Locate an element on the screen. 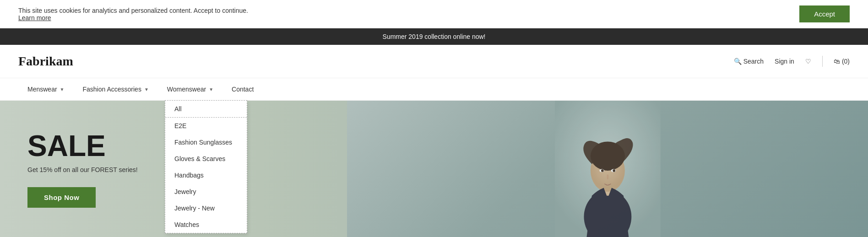 The height and width of the screenshot is (237, 868). cookie-message: This site uses cookies for analytics and… is located at coordinates (133, 11).